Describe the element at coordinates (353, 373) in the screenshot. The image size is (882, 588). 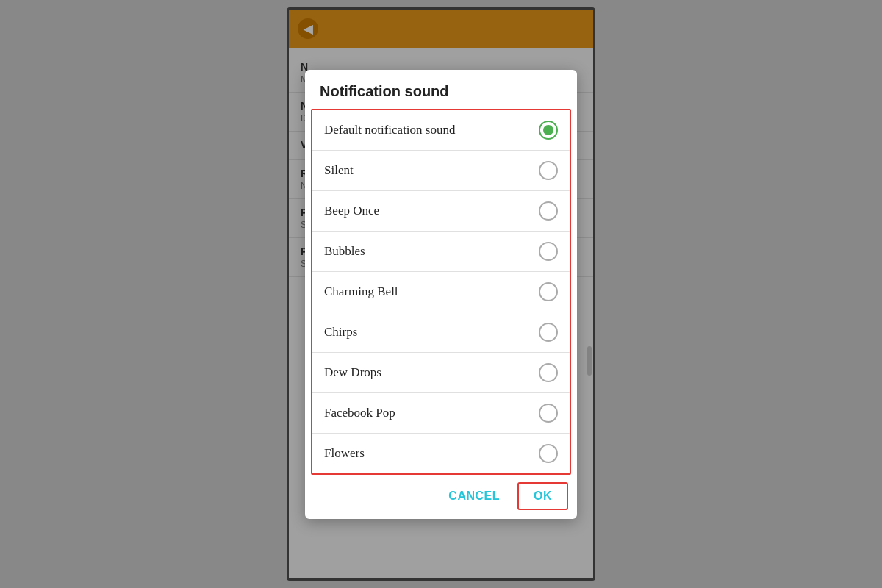
I see `sound-option-dew-drops-label: Dew Drops` at that location.